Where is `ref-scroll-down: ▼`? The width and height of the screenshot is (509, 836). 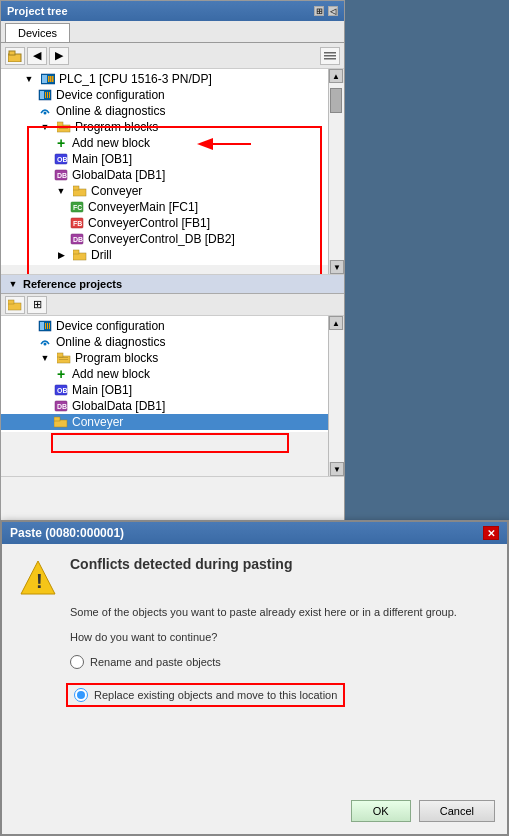
ref-scroll-down: ▼ is located at coordinates (337, 469).